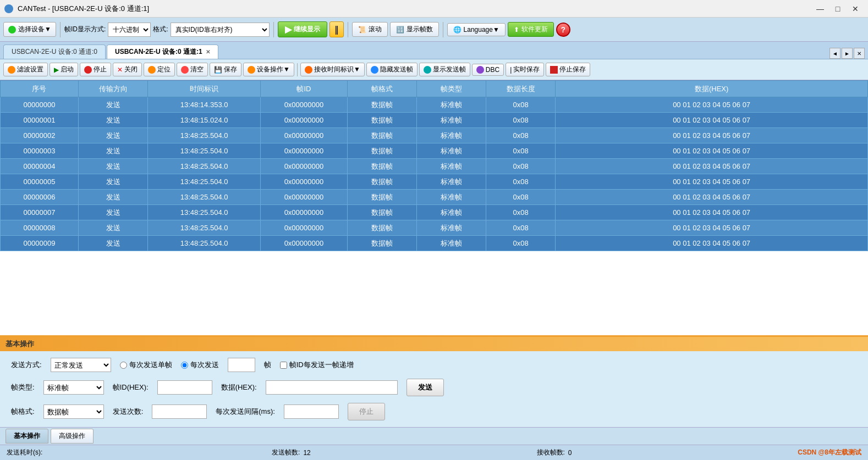 The image size is (868, 460). What do you see at coordinates (146, 365) in the screenshot?
I see `radio-single-frame: 每次发送单帧` at bounding box center [146, 365].